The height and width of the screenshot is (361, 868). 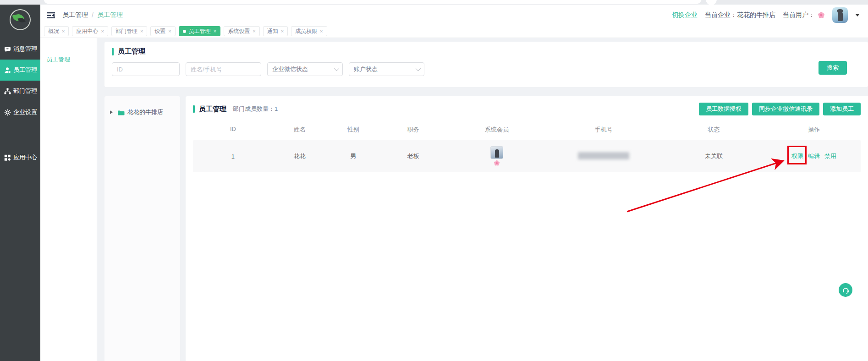 I want to click on cell-gender: 男, so click(x=353, y=156).